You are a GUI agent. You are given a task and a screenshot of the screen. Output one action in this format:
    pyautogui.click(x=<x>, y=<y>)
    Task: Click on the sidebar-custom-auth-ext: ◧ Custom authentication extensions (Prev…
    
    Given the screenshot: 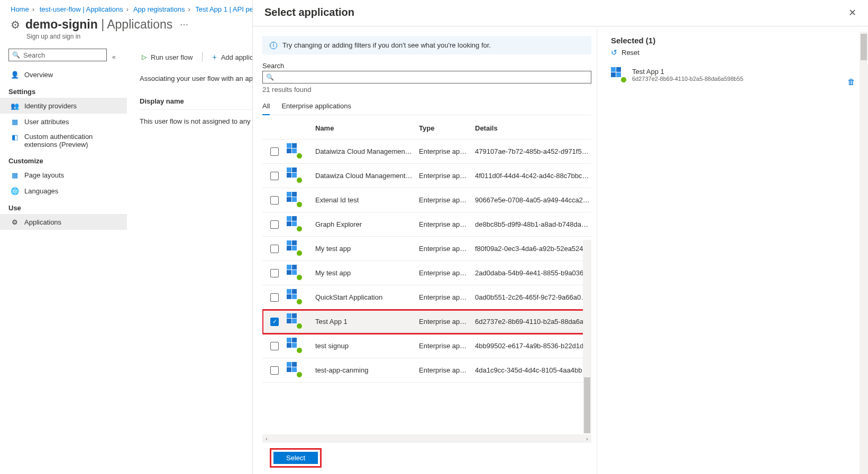 What is the action you would take?
    pyautogui.click(x=69, y=141)
    